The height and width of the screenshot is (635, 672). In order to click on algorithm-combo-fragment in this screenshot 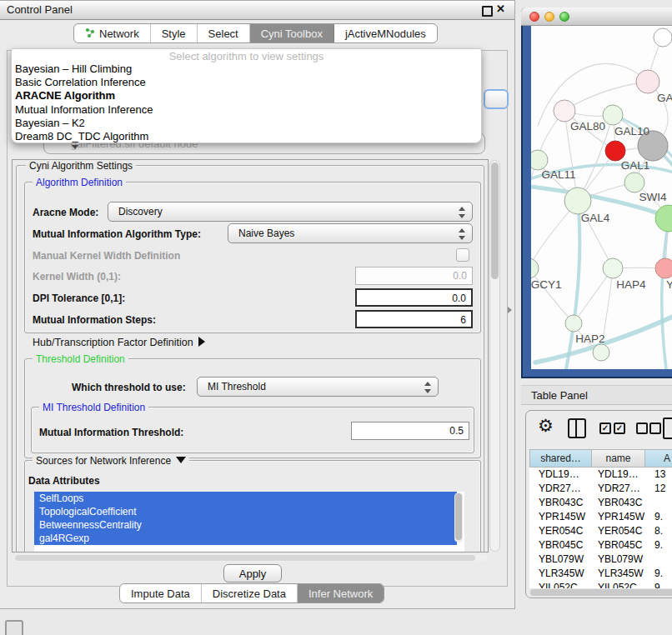, I will do `click(496, 99)`.